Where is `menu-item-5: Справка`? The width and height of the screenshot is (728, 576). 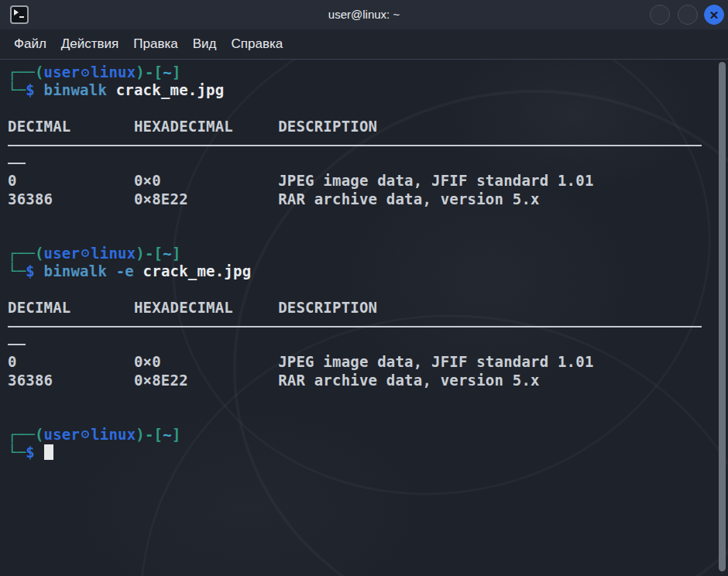 menu-item-5: Справка is located at coordinates (257, 44).